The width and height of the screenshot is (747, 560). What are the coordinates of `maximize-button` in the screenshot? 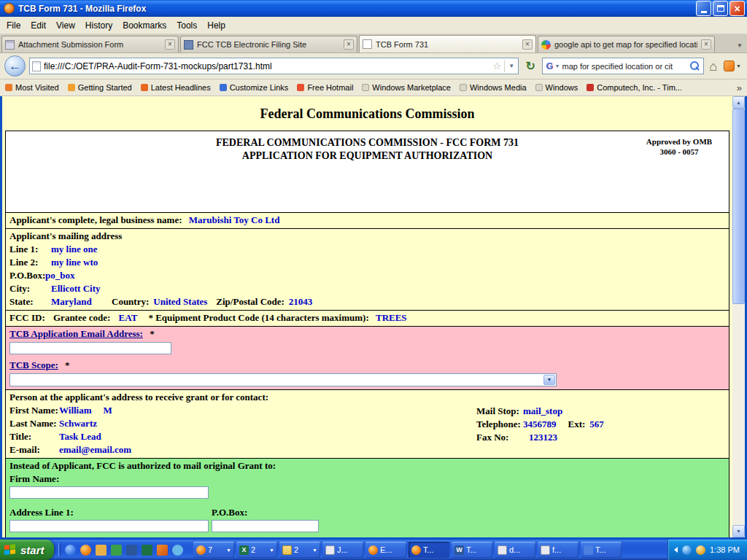 It's located at (721, 9).